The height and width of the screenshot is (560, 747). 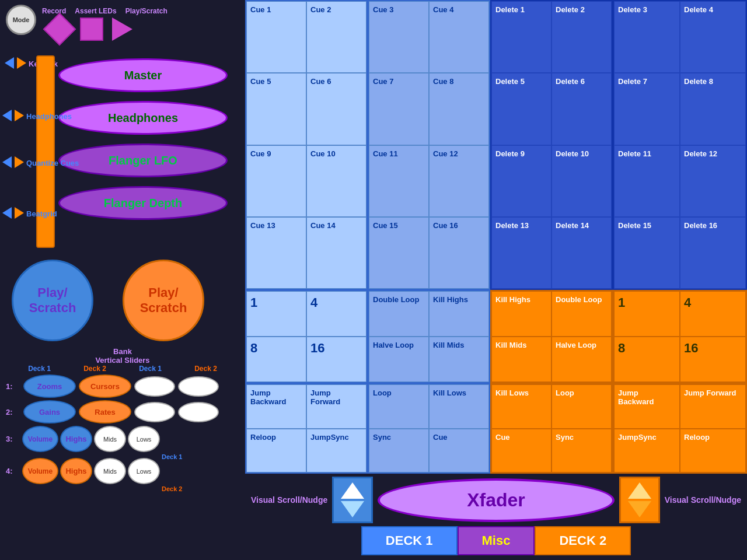 I want to click on play-scratch-icon, so click(x=123, y=29).